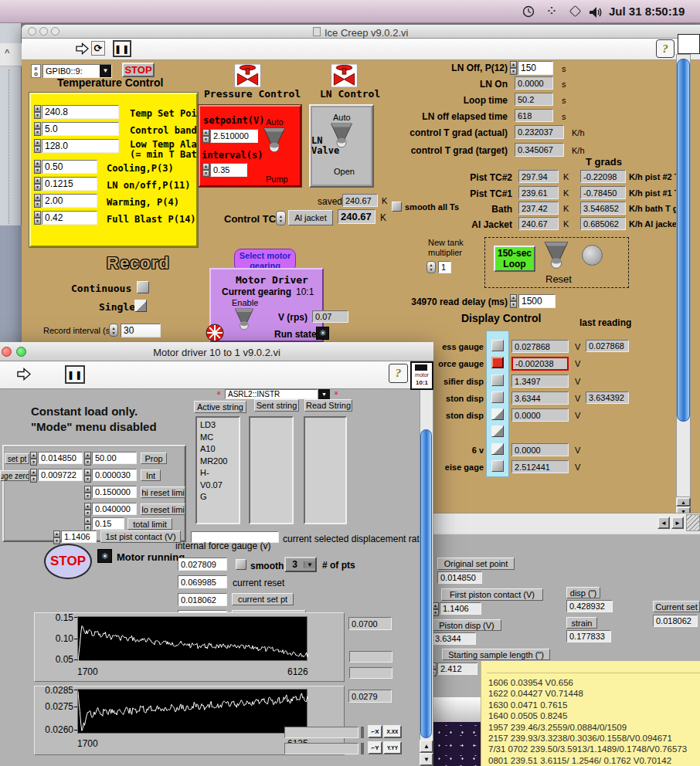 The image size is (700, 766). What do you see at coordinates (537, 301) in the screenshot?
I see `read-delay-field: 1500` at bounding box center [537, 301].